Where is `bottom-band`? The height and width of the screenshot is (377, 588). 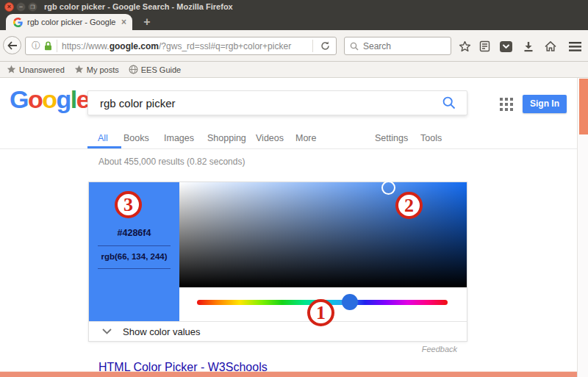
bottom-band is located at coordinates (288, 374).